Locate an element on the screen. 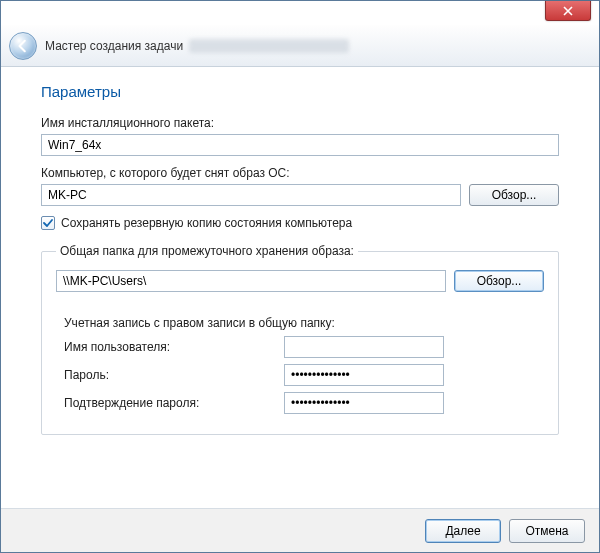 Image resolution: width=600 pixels, height=553 pixels. wizard-header: Мастер создания задачи is located at coordinates (300, 46).